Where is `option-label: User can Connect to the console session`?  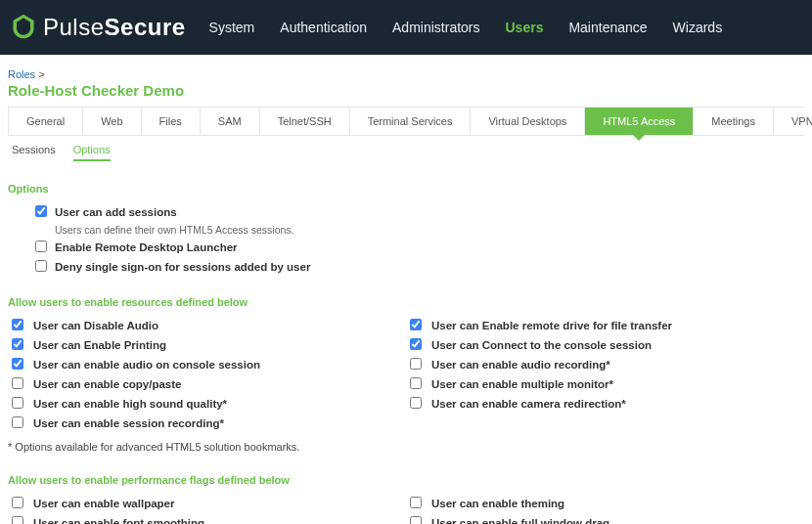 option-label: User can Connect to the console session is located at coordinates (542, 345).